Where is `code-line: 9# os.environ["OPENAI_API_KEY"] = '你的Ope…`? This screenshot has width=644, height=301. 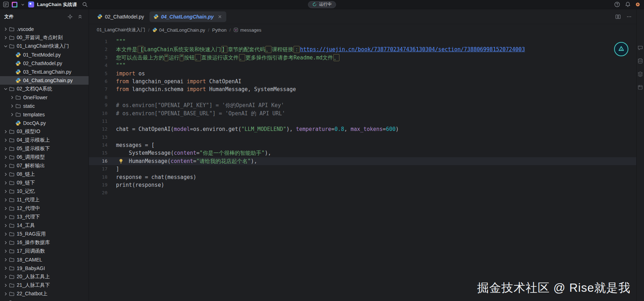 code-line: 9# os.environ["OPENAI_API_KEY"] = '你的Ope… is located at coordinates (363, 105).